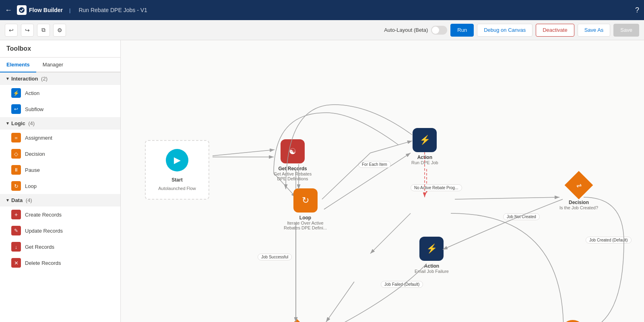 The width and height of the screenshot is (644, 322). I want to click on update-records-label: Update Records, so click(44, 231).